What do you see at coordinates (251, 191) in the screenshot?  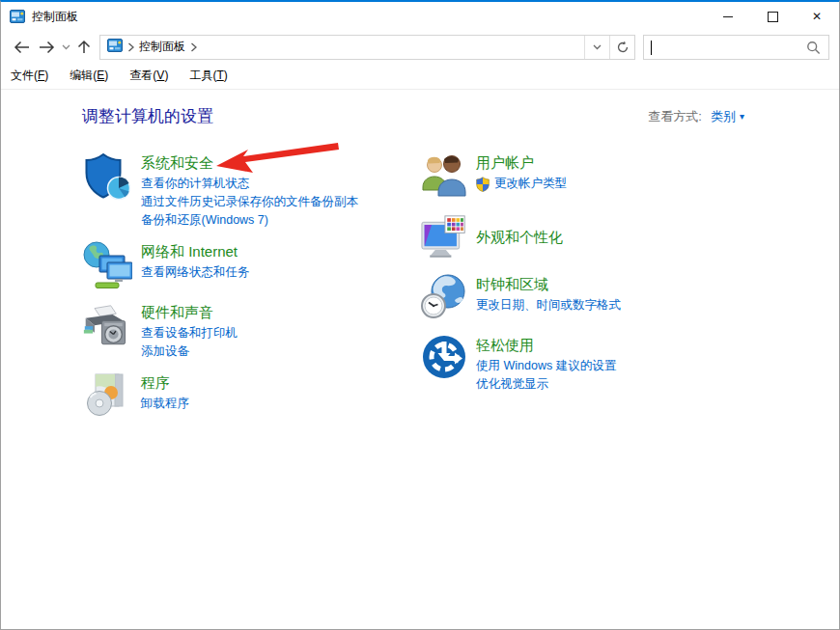 I see `category-system-security: 系统和安全 查看你的计算机状态 通过文件历史记录保存你的文件备份副本 备份和还原…` at bounding box center [251, 191].